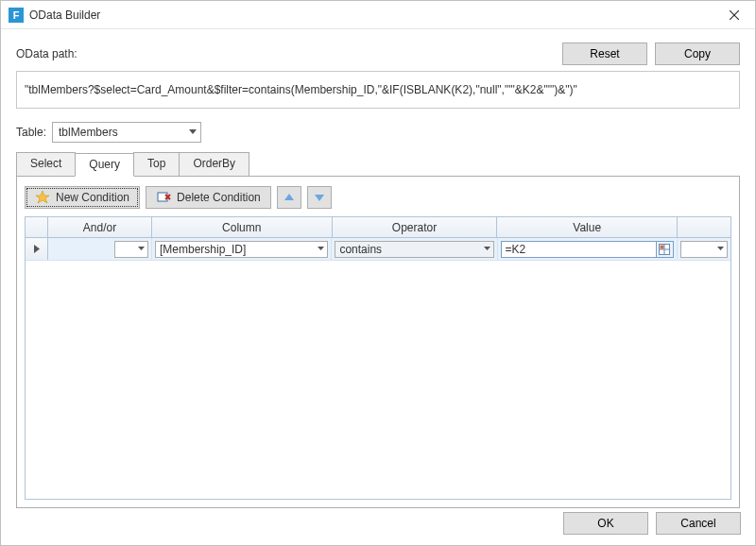  I want to click on new-condition-button: New Condition, so click(82, 197).